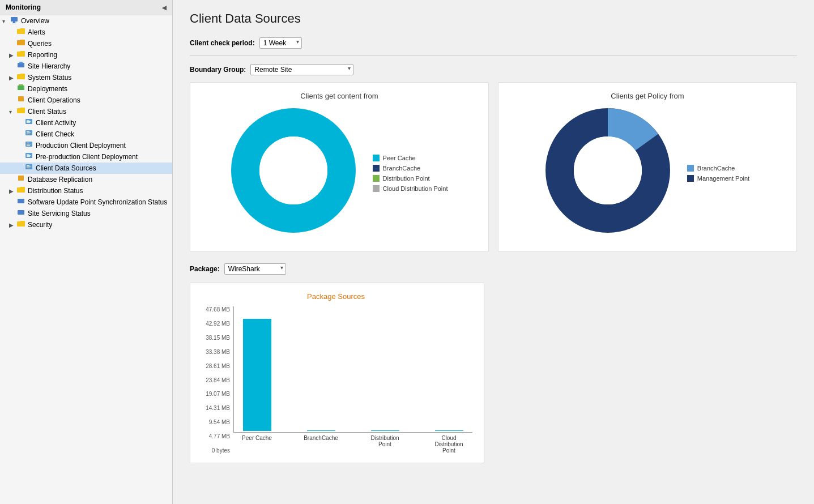  I want to click on expander-client-status: ▾, so click(12, 112).